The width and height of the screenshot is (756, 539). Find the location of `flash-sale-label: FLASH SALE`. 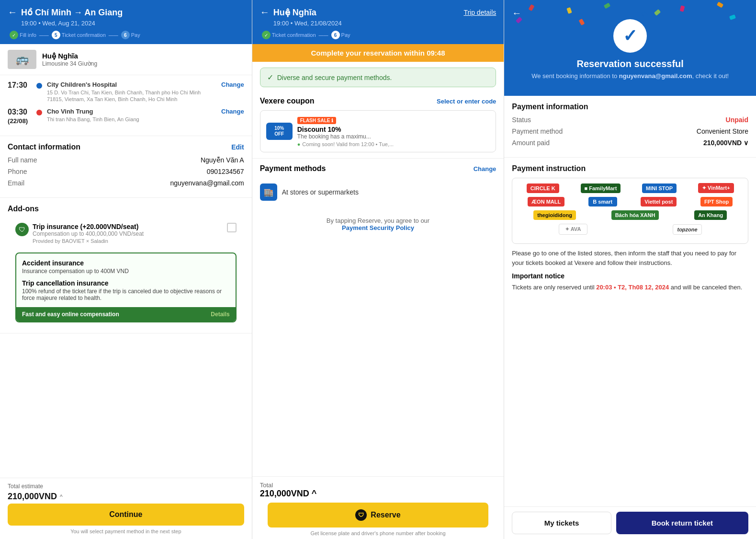

flash-sale-label: FLASH SALE is located at coordinates (315, 121).